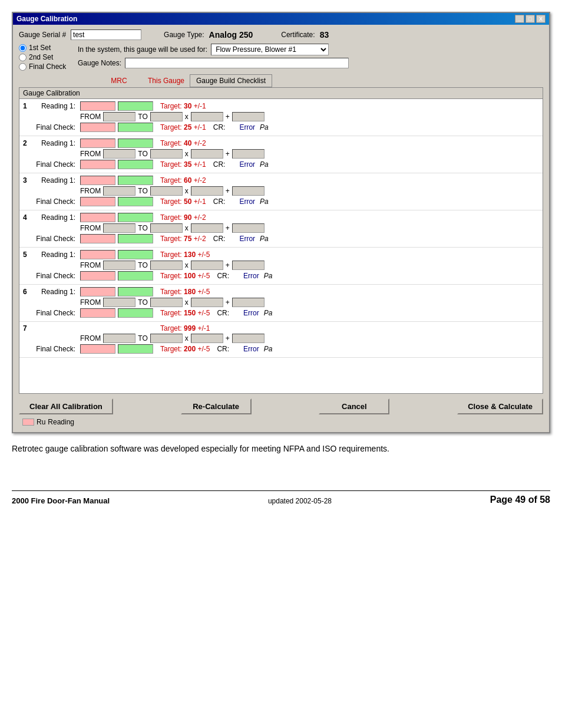 The height and width of the screenshot is (728, 562). I want to click on row4-from-input, so click(119, 228).